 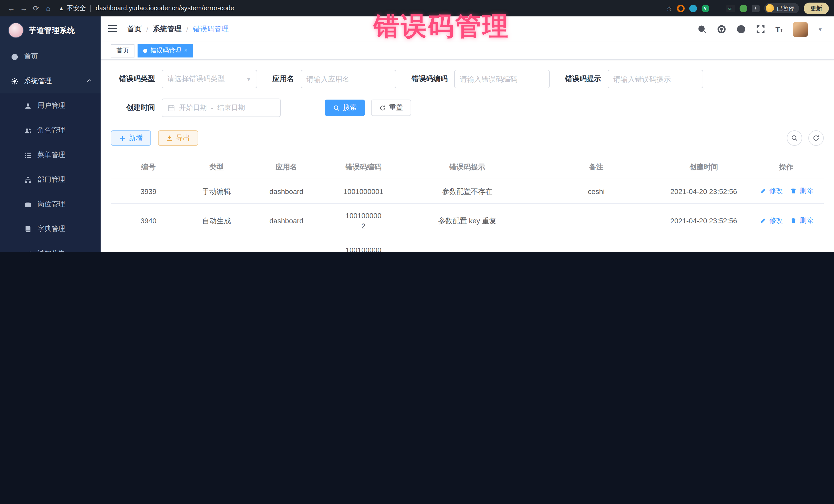 What do you see at coordinates (693, 8) in the screenshot?
I see `extension-teal-icon` at bounding box center [693, 8].